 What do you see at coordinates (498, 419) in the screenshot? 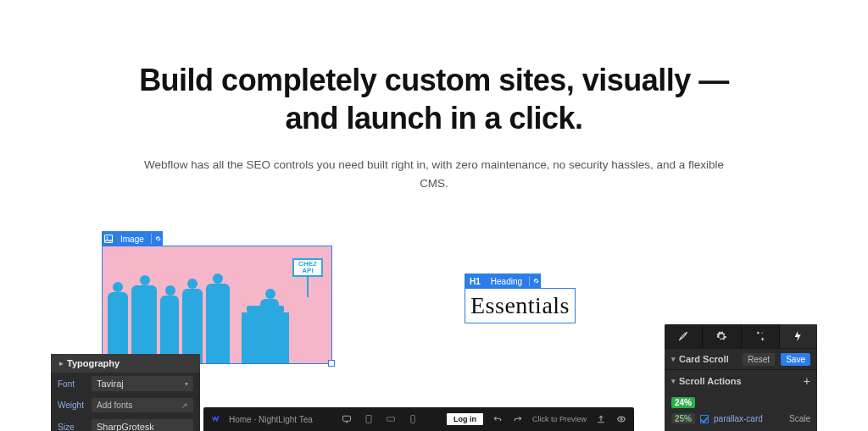
I see `undo-icon` at bounding box center [498, 419].